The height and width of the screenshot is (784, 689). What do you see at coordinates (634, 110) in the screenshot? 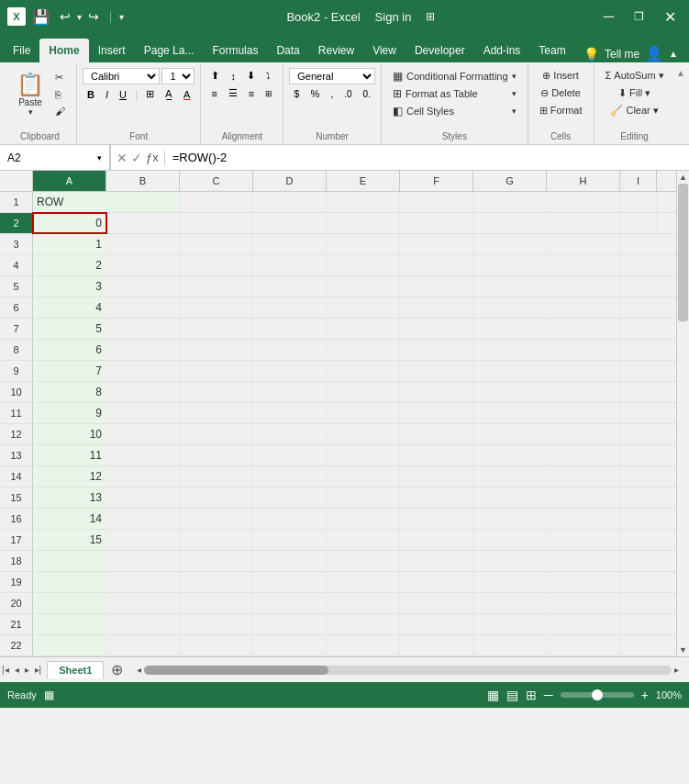
I see `clear-button: 🧹 Clear ▾` at bounding box center [634, 110].